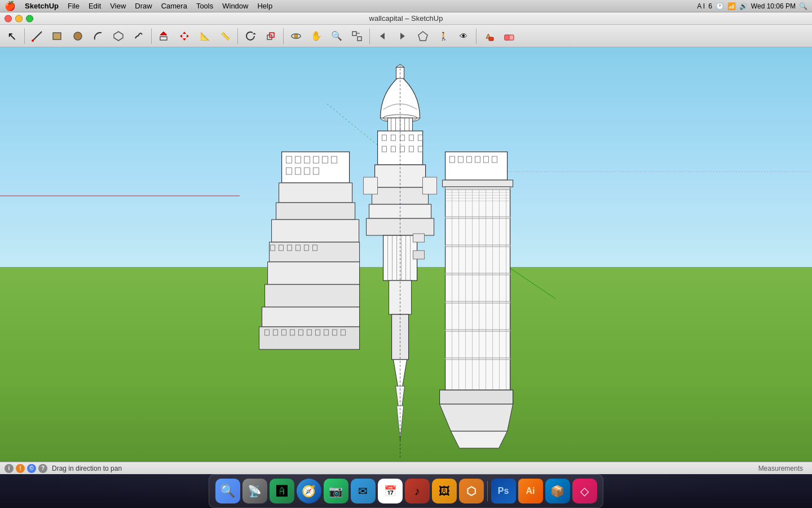  I want to click on dock-mail: ✉, so click(363, 491).